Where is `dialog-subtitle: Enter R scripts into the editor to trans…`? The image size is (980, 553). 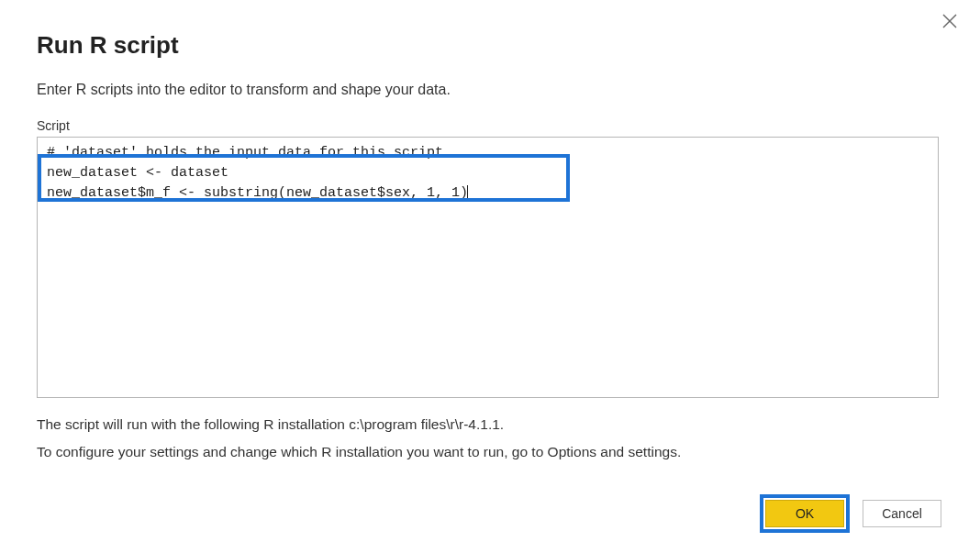 dialog-subtitle: Enter R scripts into the editor to trans… is located at coordinates (490, 90).